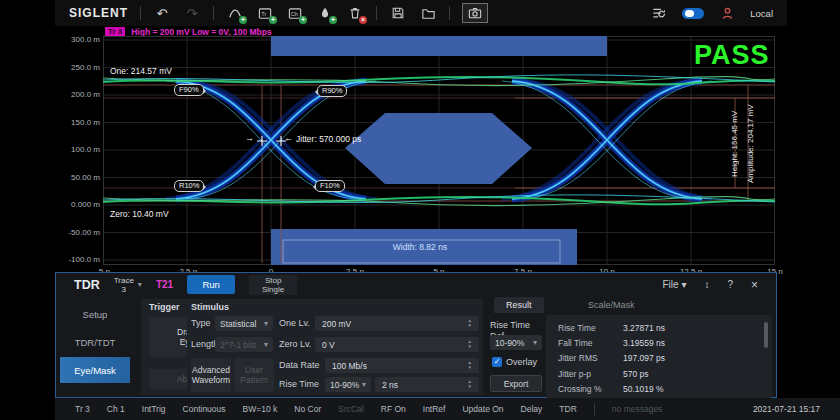 Image resolution: width=840 pixels, height=420 pixels. Describe the element at coordinates (730, 284) in the screenshot. I see `help-icon: ?` at that location.